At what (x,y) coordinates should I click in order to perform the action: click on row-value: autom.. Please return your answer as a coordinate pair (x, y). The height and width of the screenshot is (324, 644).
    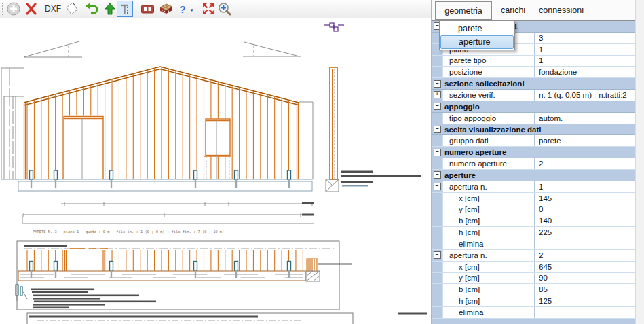
    Looking at the image, I should click on (585, 118).